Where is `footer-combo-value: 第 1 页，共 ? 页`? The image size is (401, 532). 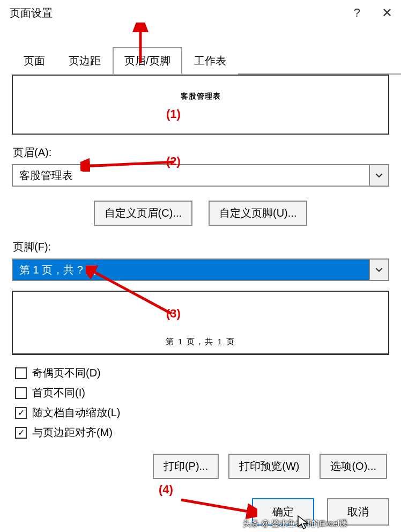 footer-combo-value: 第 1 页，共 ? 页 is located at coordinates (191, 270).